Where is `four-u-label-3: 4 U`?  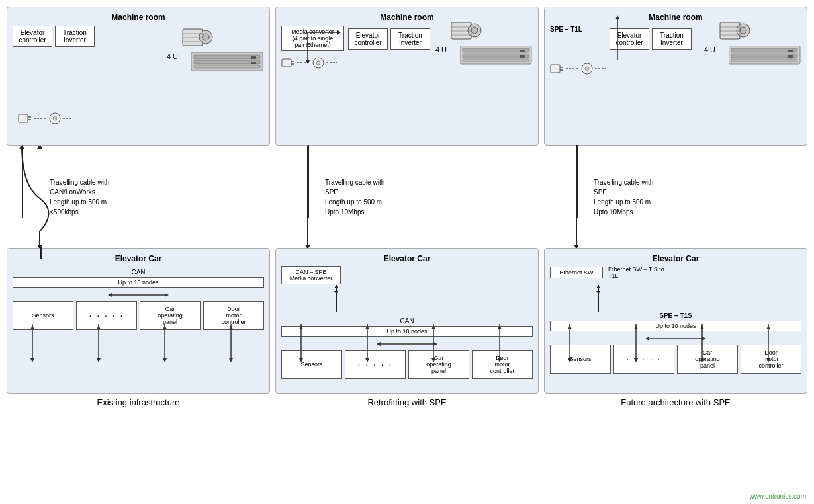
four-u-label-3: 4 U is located at coordinates (709, 50).